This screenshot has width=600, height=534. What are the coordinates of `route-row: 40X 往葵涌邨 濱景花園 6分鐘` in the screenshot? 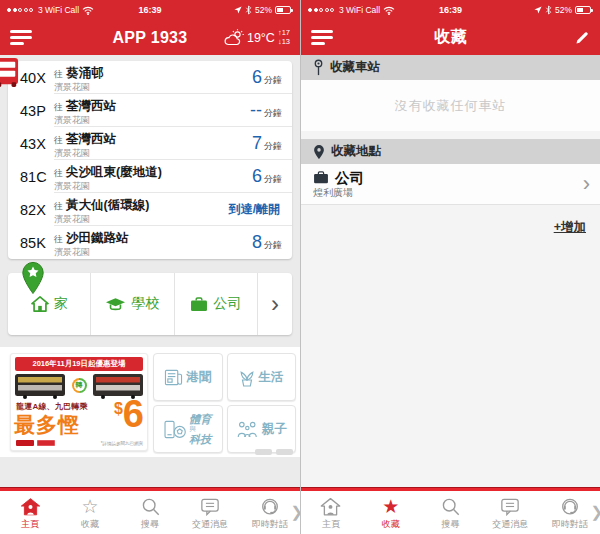 It's located at (150, 78).